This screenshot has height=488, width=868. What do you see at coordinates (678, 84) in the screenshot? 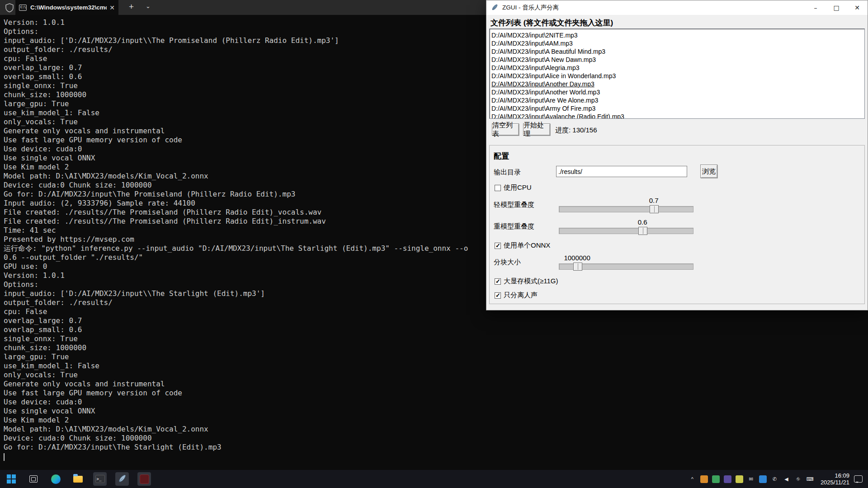
I see `list-item: D:/AI/MDX23/input\Another Day.mp3` at bounding box center [678, 84].